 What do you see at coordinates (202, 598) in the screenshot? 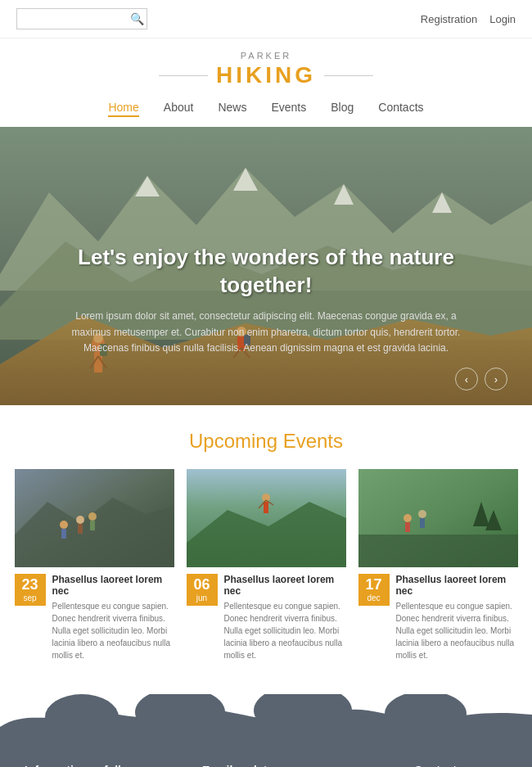
I see `event-month-2: jun` at bounding box center [202, 598].